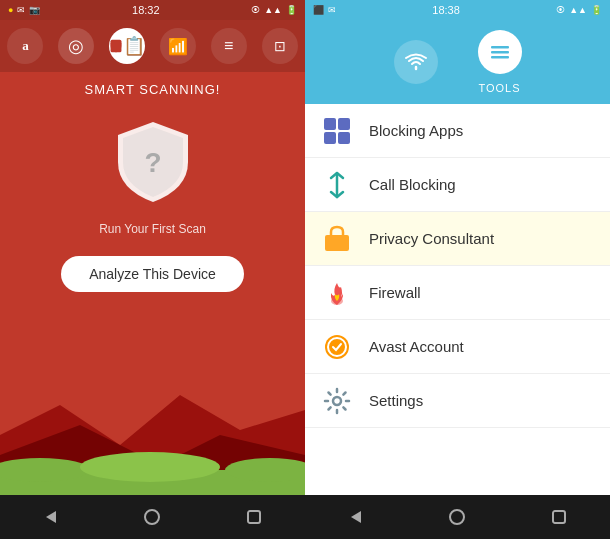 The width and height of the screenshot is (610, 539). I want to click on call-blocking-label: Call Blocking, so click(412, 184).